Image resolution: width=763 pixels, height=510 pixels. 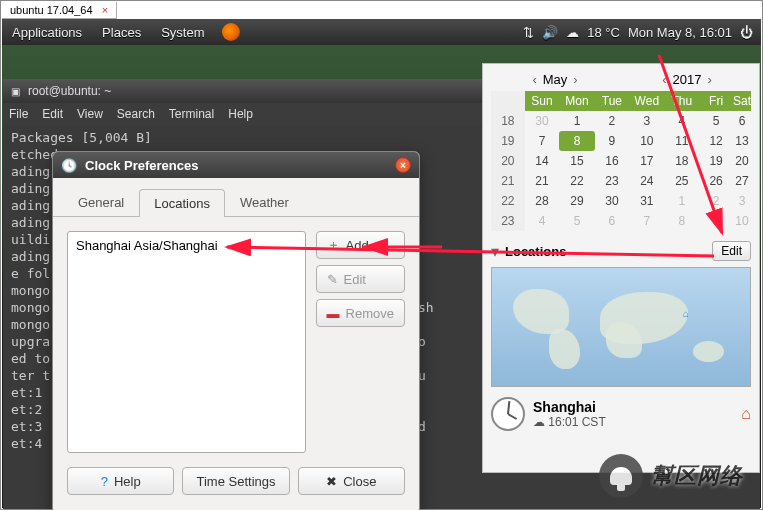 I want to click on terminal-icon: ▣, so click(x=16, y=92).